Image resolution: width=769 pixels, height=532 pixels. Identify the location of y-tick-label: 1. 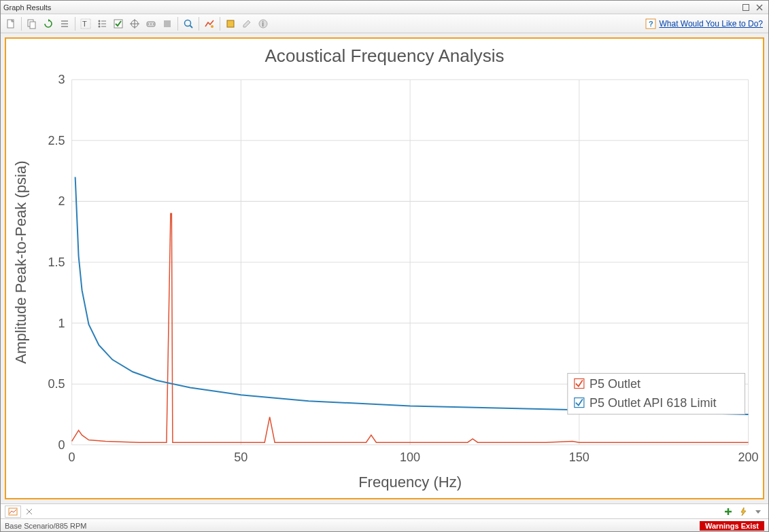
(62, 323).